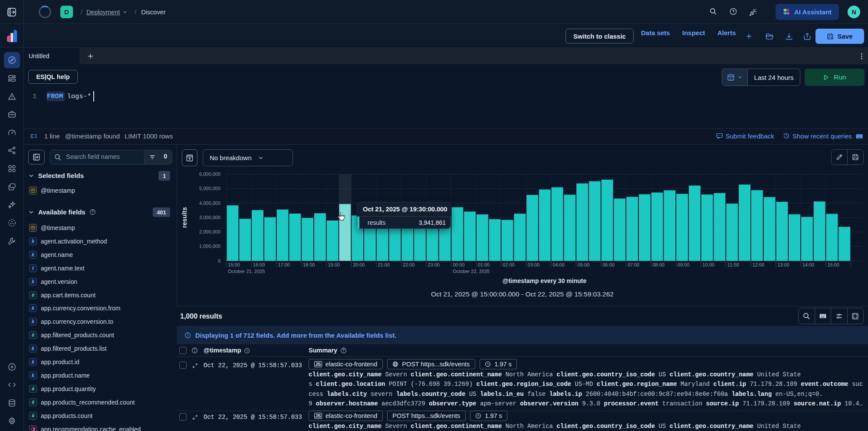 The width and height of the screenshot is (868, 431). I want to click on svg-text: 17:00, so click(284, 265).